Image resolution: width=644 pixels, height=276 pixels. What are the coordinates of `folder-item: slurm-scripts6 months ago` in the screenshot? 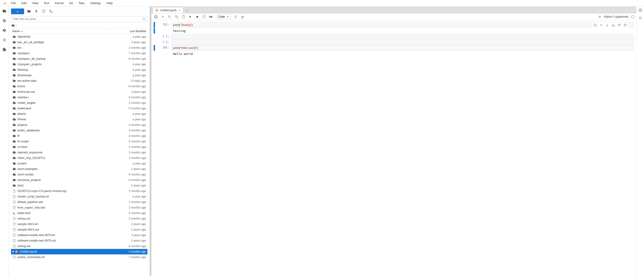 It's located at (79, 174).